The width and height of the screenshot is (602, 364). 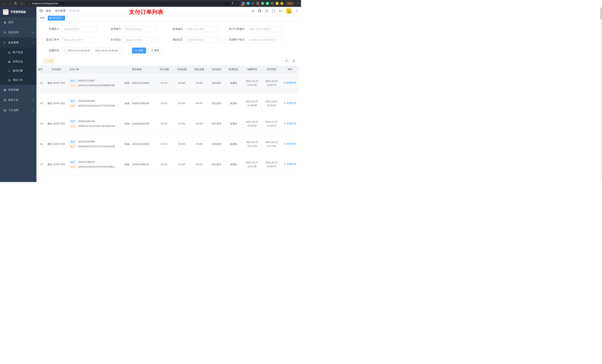 I want to click on document-icon: ▥, so click(x=10, y=80).